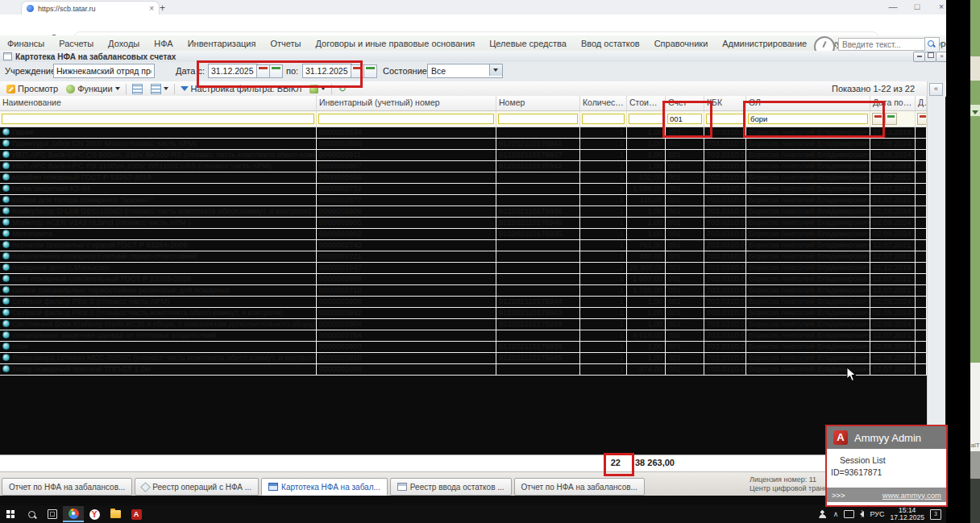 The height and width of the screenshot is (523, 980). What do you see at coordinates (882, 44) in the screenshot?
I see `global-search-input` at bounding box center [882, 44].